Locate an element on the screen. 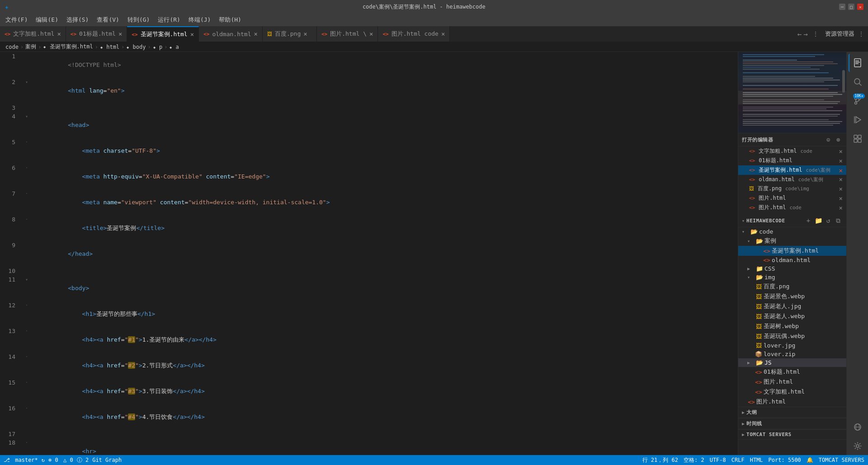  tree-oldman-html: <> oldman.html is located at coordinates (792, 260).